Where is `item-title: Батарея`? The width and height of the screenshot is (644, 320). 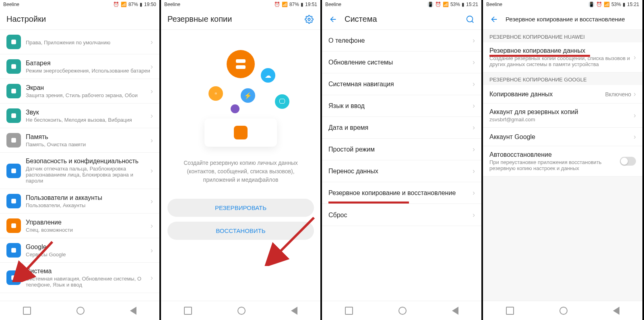
item-title: Батарея is located at coordinates (88, 63).